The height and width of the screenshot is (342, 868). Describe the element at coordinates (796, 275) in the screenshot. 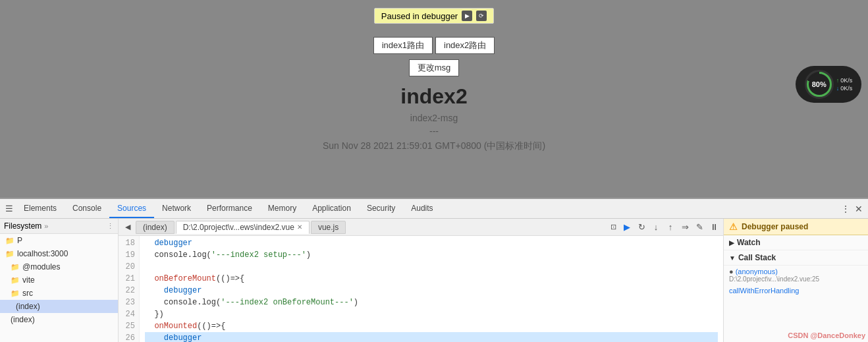

I see `call-stack-item-anonymous: ● (anonymous) D:\2.0project\v...\index2.…` at that location.